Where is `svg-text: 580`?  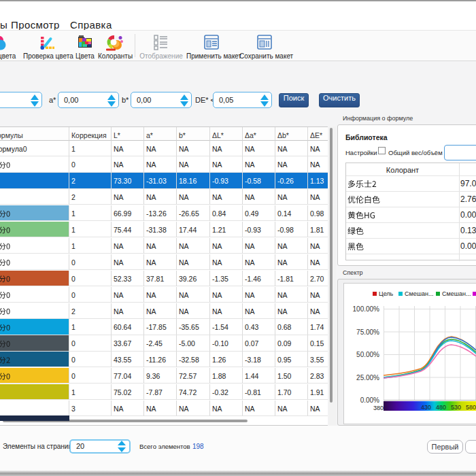 svg-text: 580 is located at coordinates (471, 407).